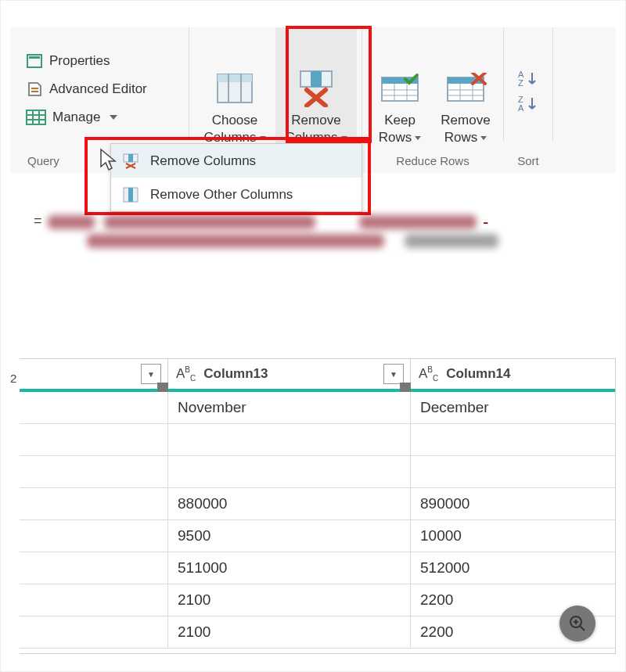 This screenshot has height=672, width=626. Describe the element at coordinates (528, 78) in the screenshot. I see `sort-asc-button: AZ` at that location.